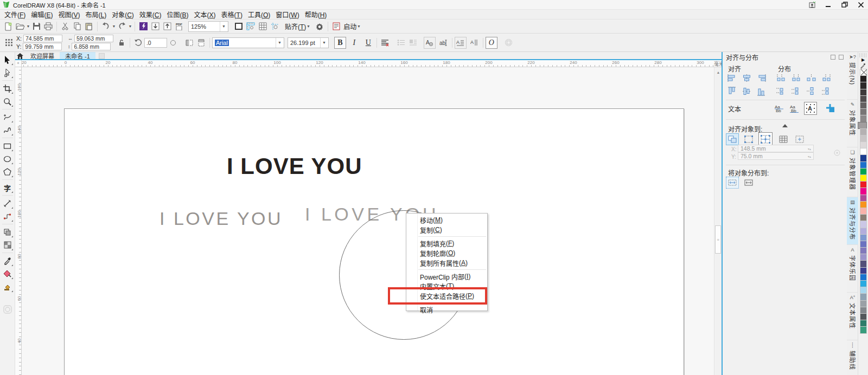 The image size is (868, 375). Describe the element at coordinates (308, 43) in the screenshot. I see `font-size-combo: 26.199 pt▼` at that location.